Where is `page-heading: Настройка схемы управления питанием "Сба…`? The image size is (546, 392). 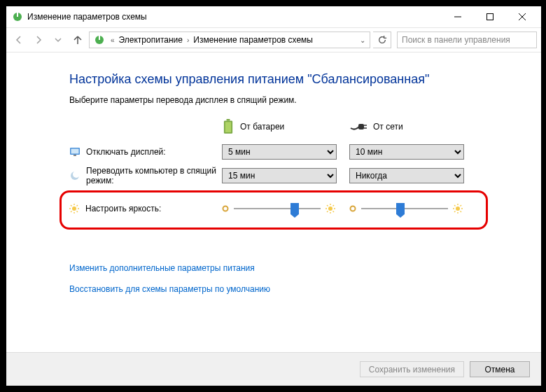
page-heading: Настройка схемы управления питанием "Сба… is located at coordinates (274, 80).